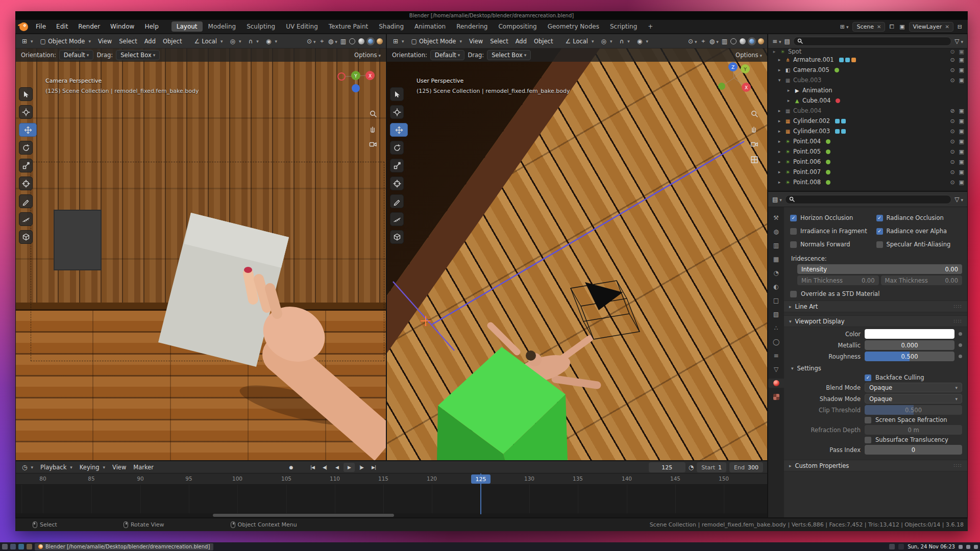  Describe the element at coordinates (869, 90) in the screenshot. I see `outliner-row: ▸▶ Animation` at that location.